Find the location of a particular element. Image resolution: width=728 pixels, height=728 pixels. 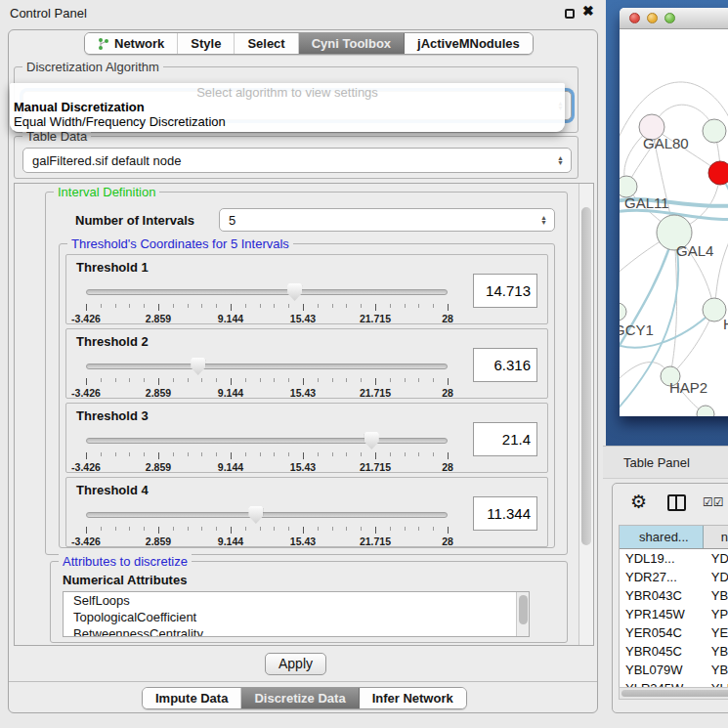

table-row: YPR145WYPR1 is located at coordinates (674, 614).